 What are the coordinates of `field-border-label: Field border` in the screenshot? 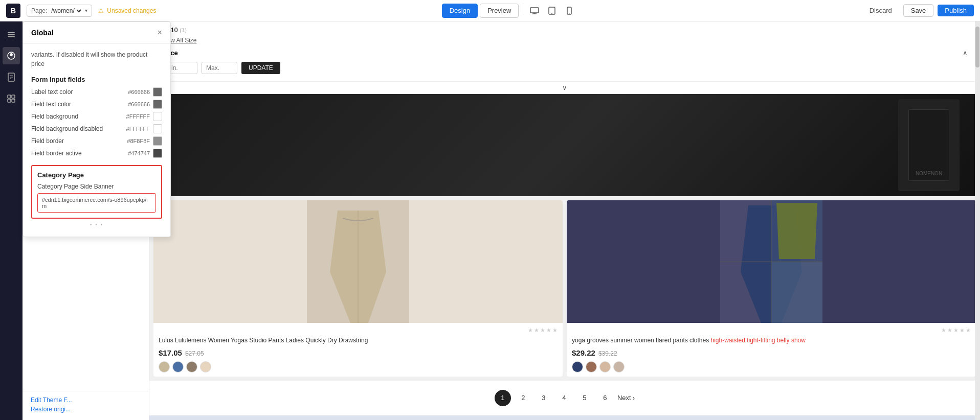 It's located at (79, 141).